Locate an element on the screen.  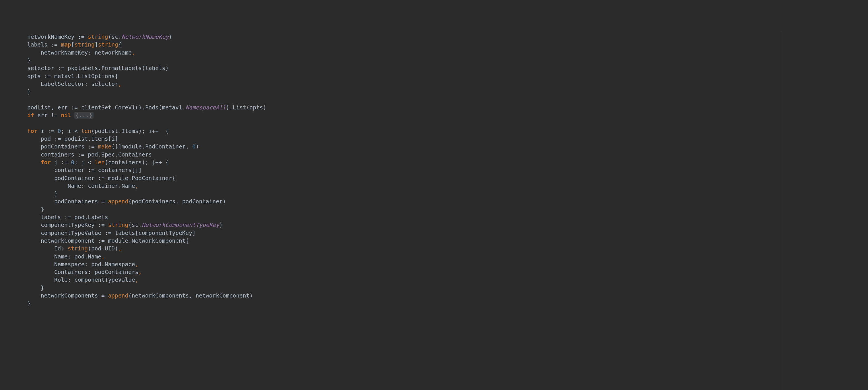
code-line: for i := 0; i < len(podList.Items); i++ … is located at coordinates (91, 131).